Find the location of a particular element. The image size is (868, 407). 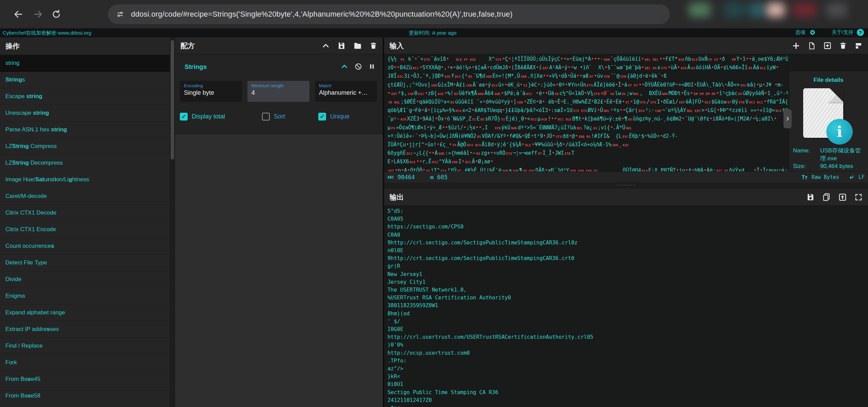

operation-list-item: Divide is located at coordinates (85, 280).